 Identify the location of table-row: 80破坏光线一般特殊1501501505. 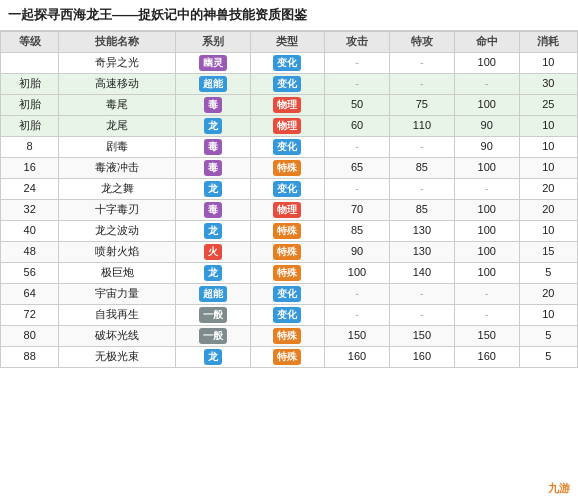
(290, 336).